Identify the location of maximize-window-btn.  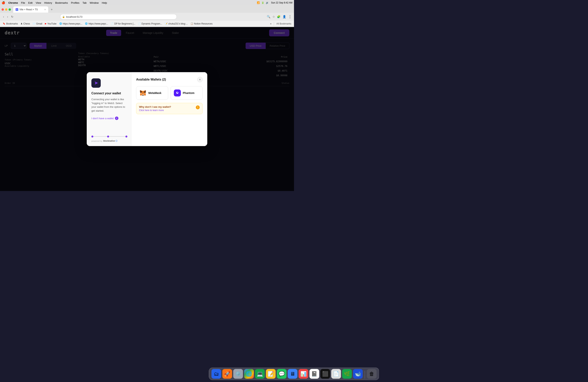
(10, 9).